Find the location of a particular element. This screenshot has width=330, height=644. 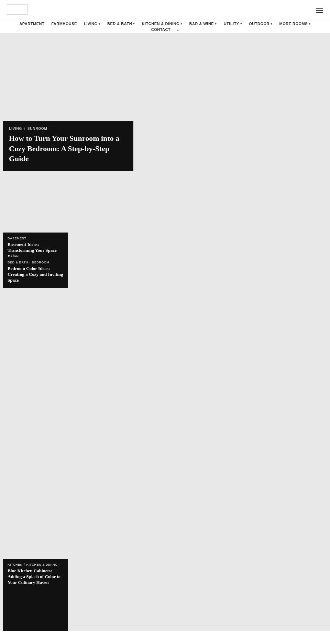

hero-breadcrumb-sub: SUNROOM is located at coordinates (37, 128).